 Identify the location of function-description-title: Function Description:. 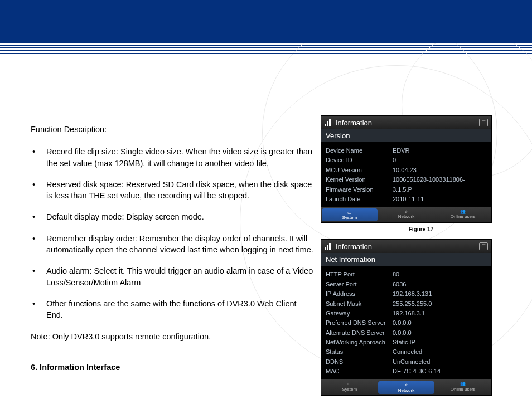
(173, 129).